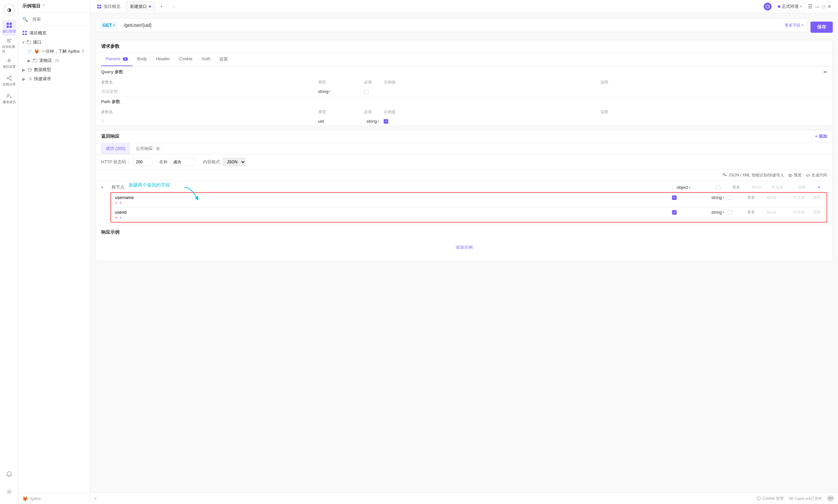 The height and width of the screenshot is (504, 838). I want to click on tab-header: Header, so click(163, 60).